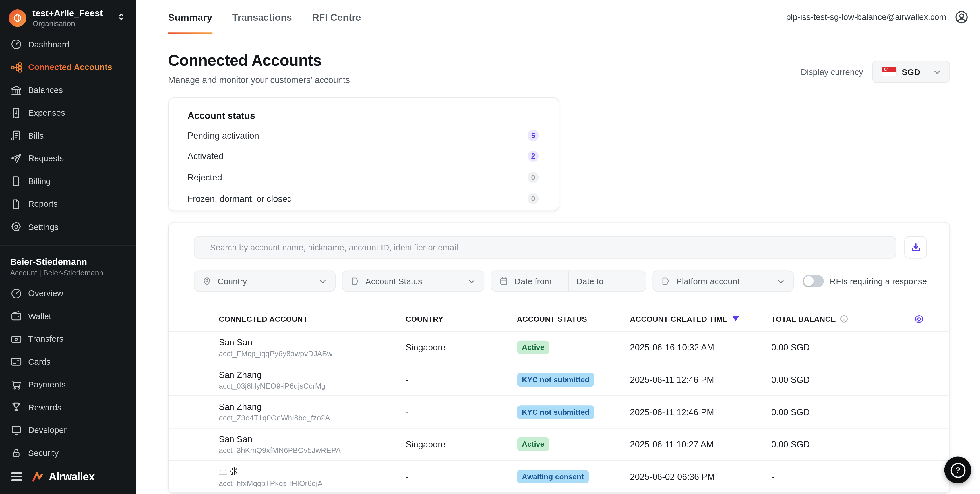 The width and height of the screenshot is (980, 494). What do you see at coordinates (555, 412) in the screenshot?
I see `status-badge: KYC not submitted` at bounding box center [555, 412].